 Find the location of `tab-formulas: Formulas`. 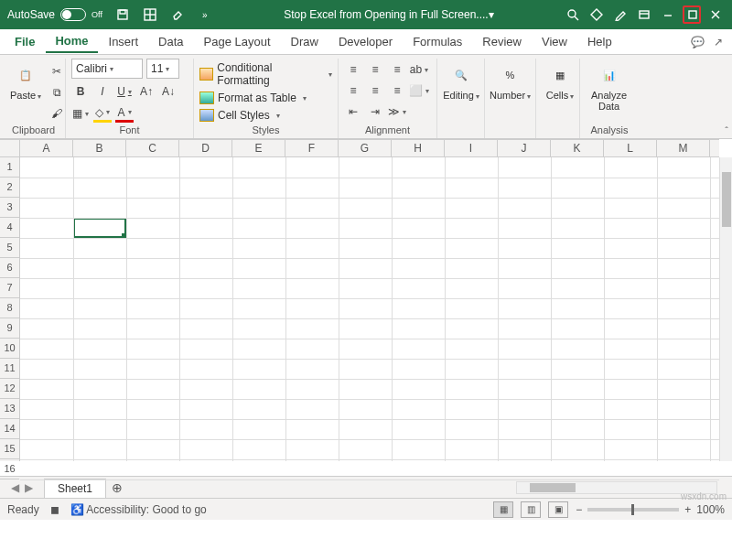

tab-formulas: Formulas is located at coordinates (437, 42).